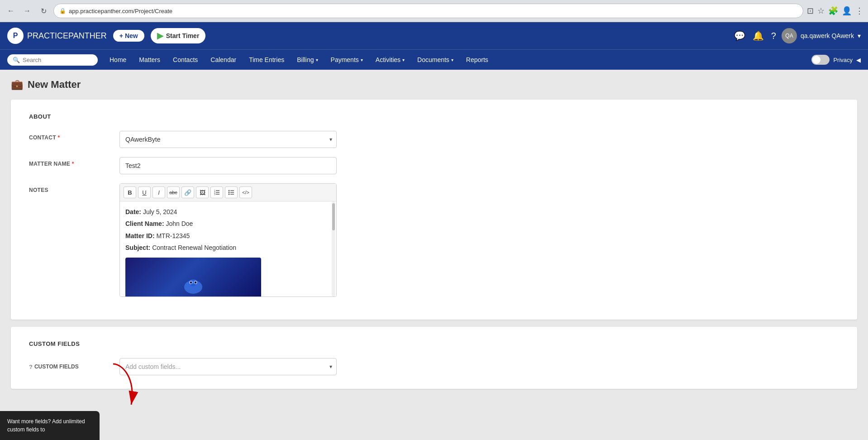 Image resolution: width=868 pixels, height=440 pixels. I want to click on nav-matters: Matters, so click(149, 60).